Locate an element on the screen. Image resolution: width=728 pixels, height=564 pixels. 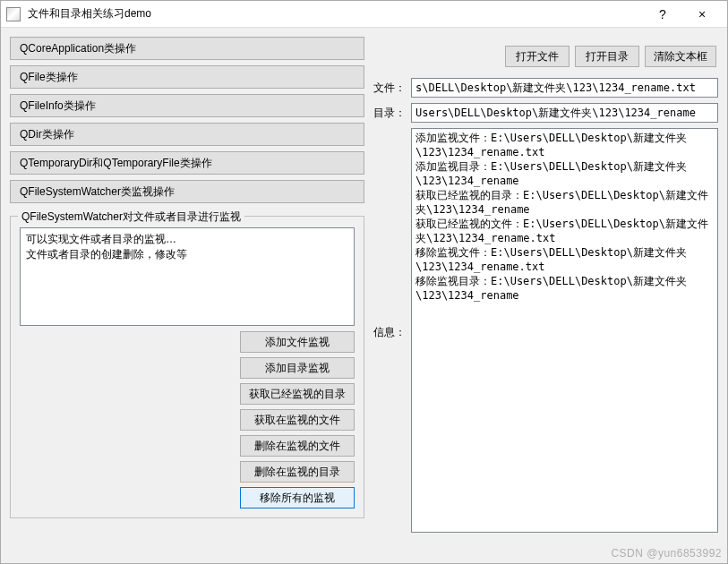
dir-input is located at coordinates (564, 113).